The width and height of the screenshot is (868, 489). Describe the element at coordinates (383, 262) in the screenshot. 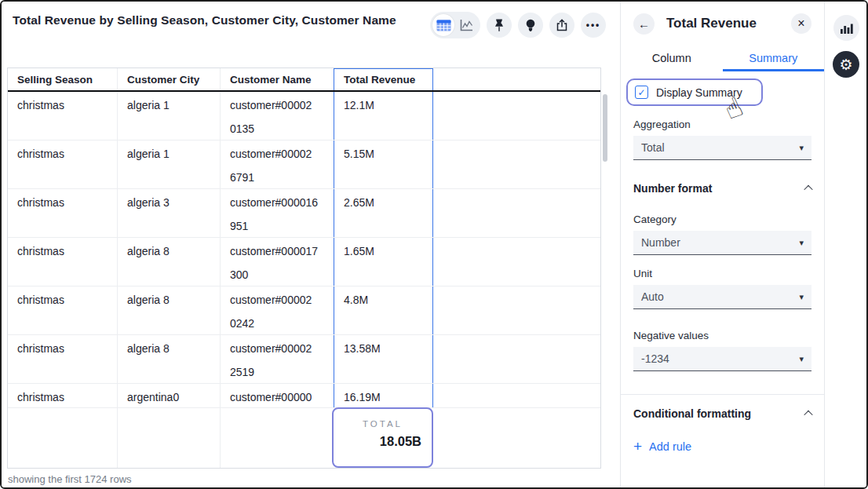

I see `cell-total-revenue: 1.65M` at that location.